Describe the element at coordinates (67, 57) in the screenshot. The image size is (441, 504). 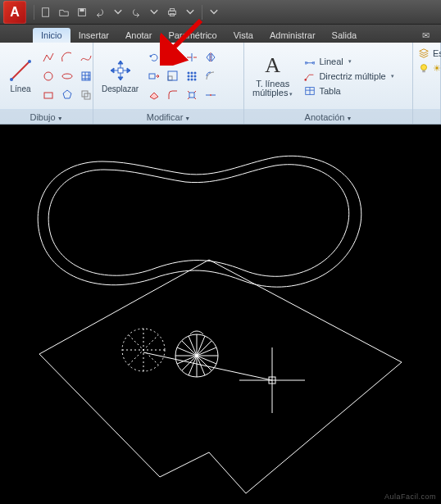
I see `arc-icon` at that location.